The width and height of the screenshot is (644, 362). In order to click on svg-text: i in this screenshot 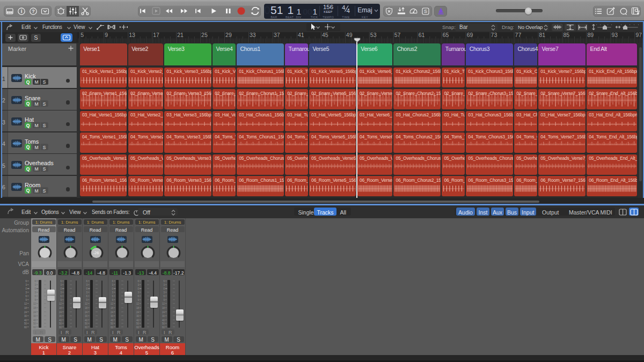, I will do `click(21, 11)`.